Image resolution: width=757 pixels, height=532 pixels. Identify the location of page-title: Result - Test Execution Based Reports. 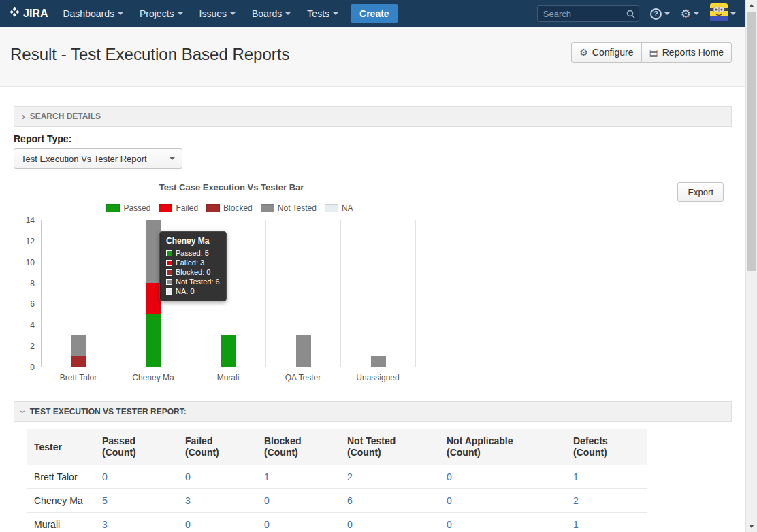
(150, 54).